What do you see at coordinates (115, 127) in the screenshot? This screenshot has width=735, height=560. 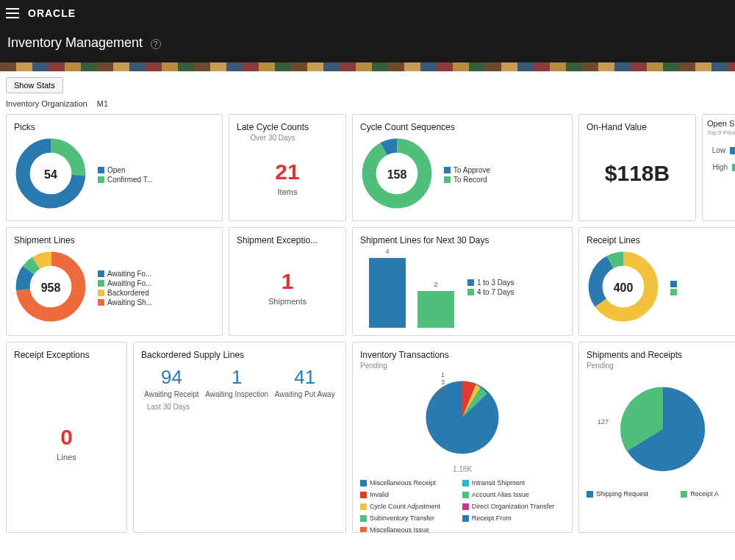 I see `card-title: Picks` at bounding box center [115, 127].